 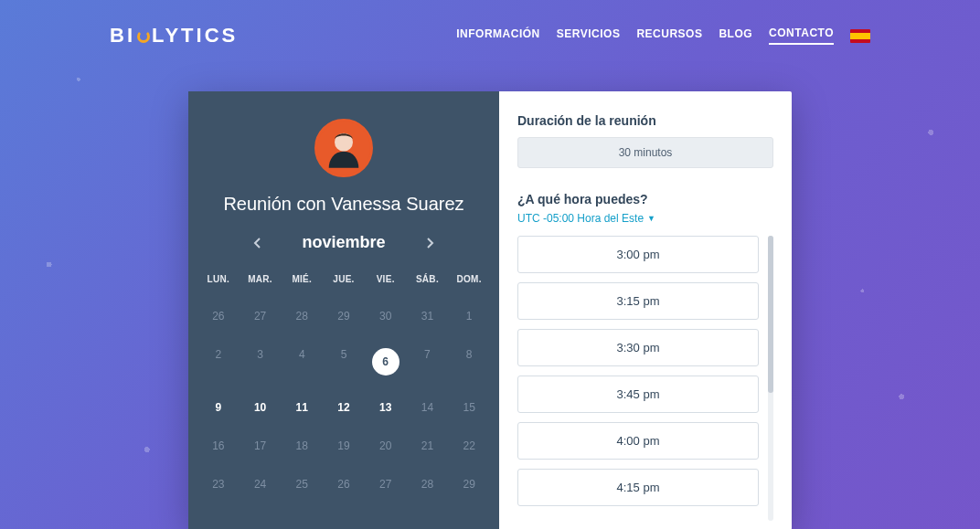 What do you see at coordinates (344, 484) in the screenshot?
I see `calendar-week-row: 23242526272829` at bounding box center [344, 484].